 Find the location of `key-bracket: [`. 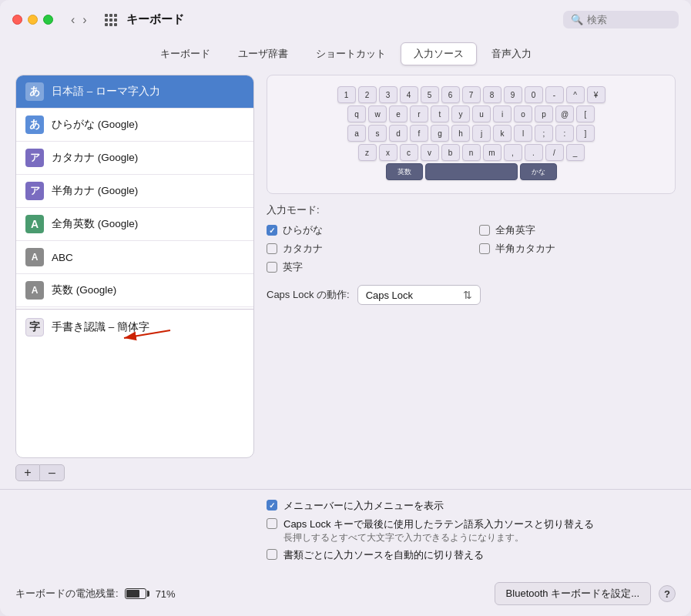

key-bracket: [ is located at coordinates (585, 114).